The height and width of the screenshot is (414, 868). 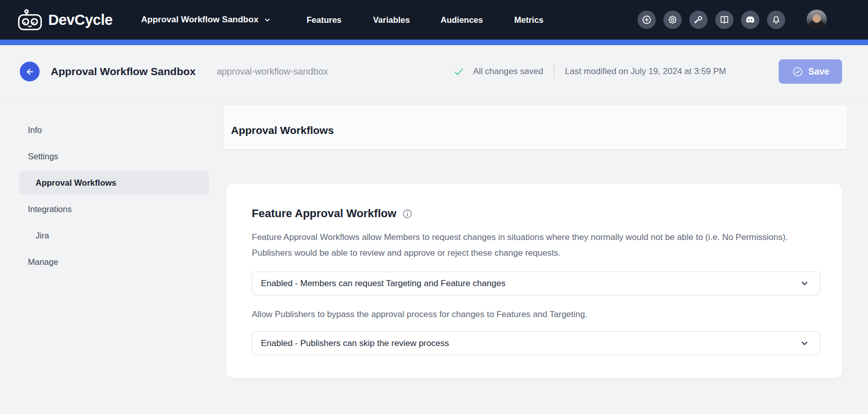 What do you see at coordinates (123, 72) in the screenshot?
I see `page-title: Approval Workflow Sandbox` at bounding box center [123, 72].